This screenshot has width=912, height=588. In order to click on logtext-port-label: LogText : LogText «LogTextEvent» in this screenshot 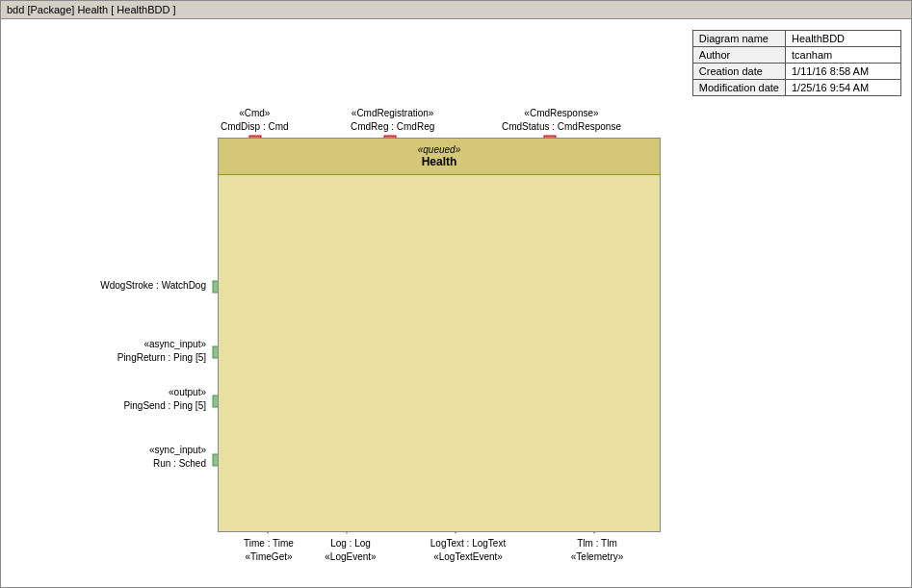, I will do `click(468, 550)`.